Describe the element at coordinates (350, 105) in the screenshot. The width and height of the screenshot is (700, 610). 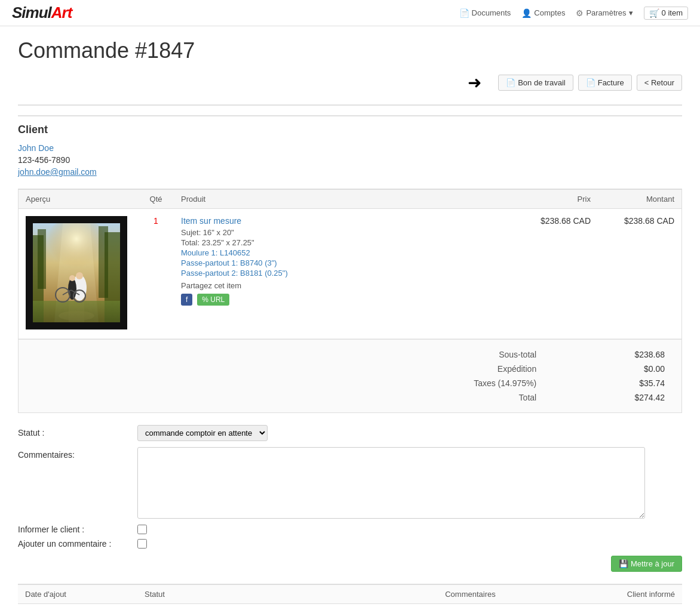
I see `section-divider` at that location.